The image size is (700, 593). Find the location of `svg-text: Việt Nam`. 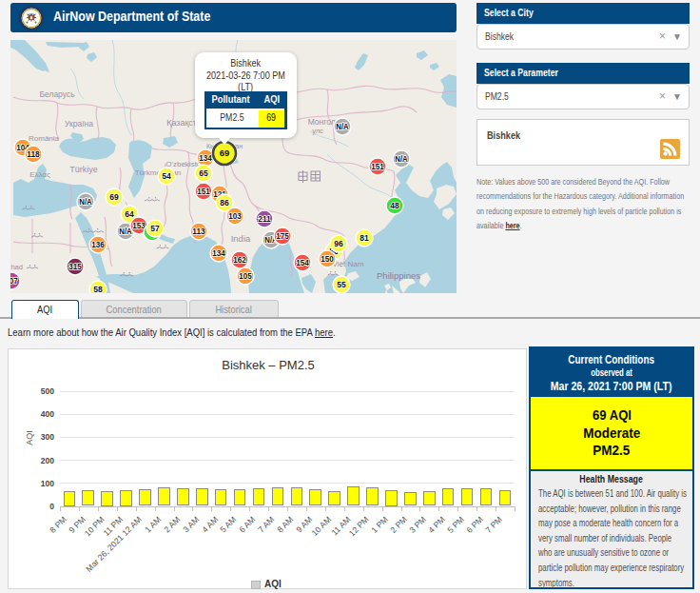

svg-text: Việt Nam is located at coordinates (348, 265).